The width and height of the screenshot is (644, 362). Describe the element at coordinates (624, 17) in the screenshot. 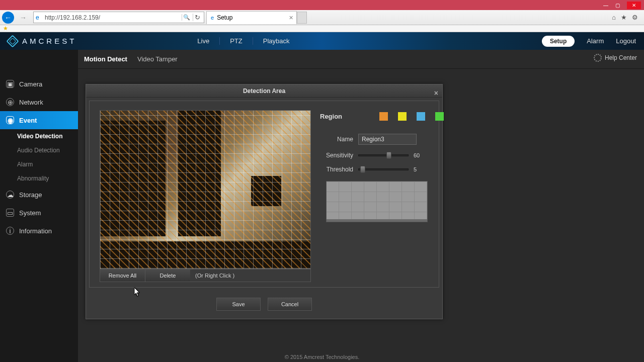

I see `favorites-icon: ★` at that location.